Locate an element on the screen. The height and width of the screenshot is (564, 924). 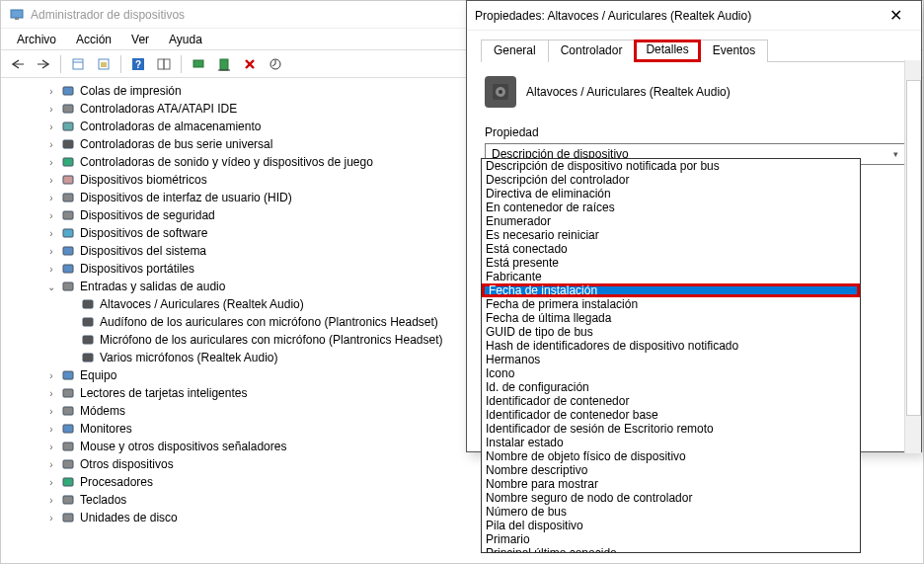
dropdown-option: Fecha de instalación is located at coordinates (671, 290).